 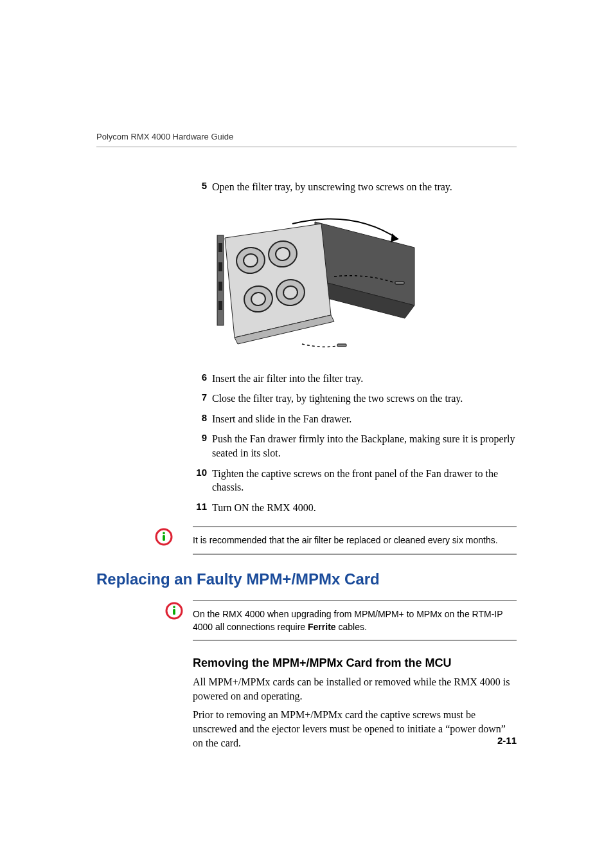 I want to click on filter-tray-figure, so click(x=361, y=283).